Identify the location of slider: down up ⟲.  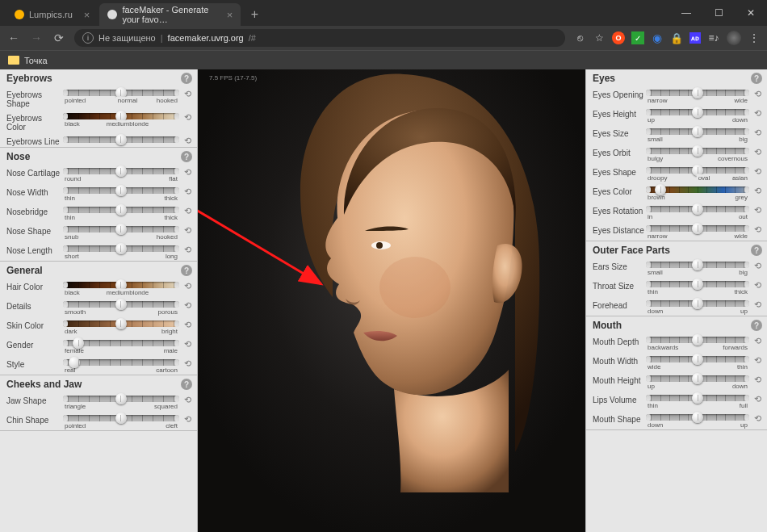
(704, 307).